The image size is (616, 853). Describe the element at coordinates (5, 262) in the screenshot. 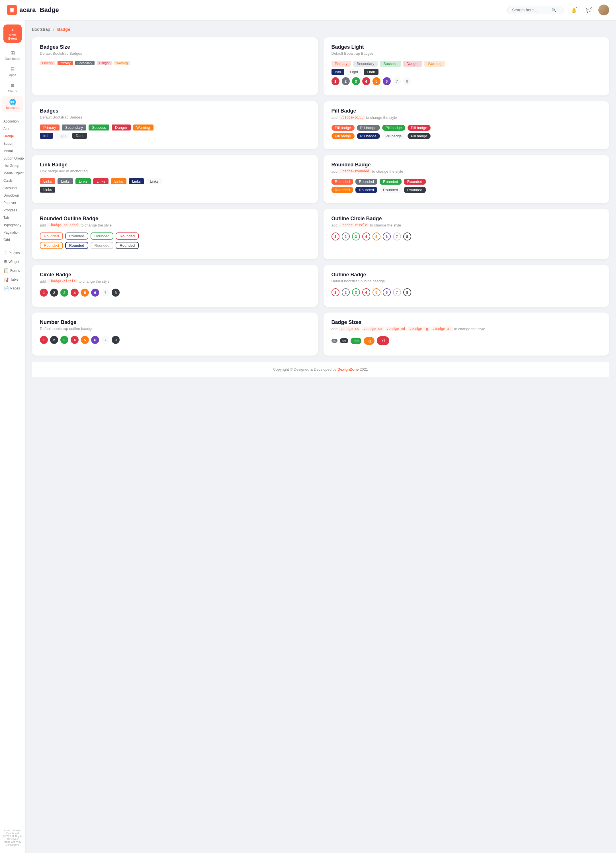

I see `widget-icon: ⚙` at that location.